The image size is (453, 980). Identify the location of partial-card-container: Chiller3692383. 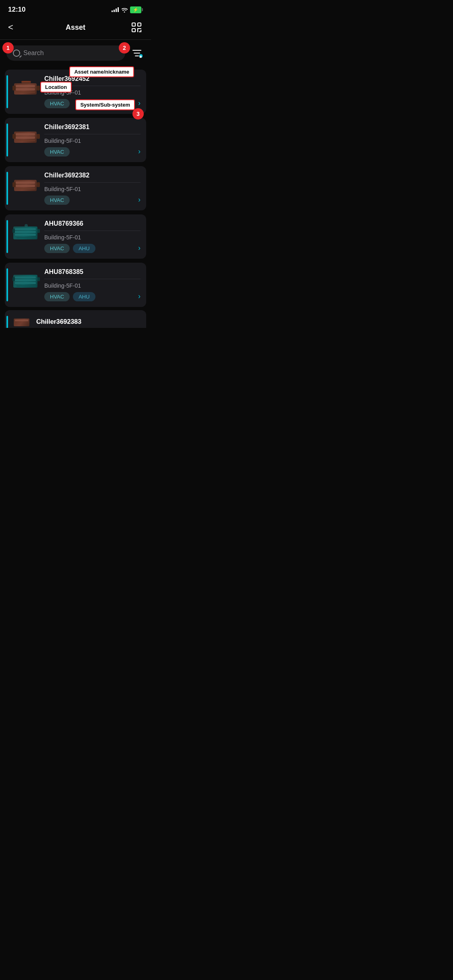
(76, 319).